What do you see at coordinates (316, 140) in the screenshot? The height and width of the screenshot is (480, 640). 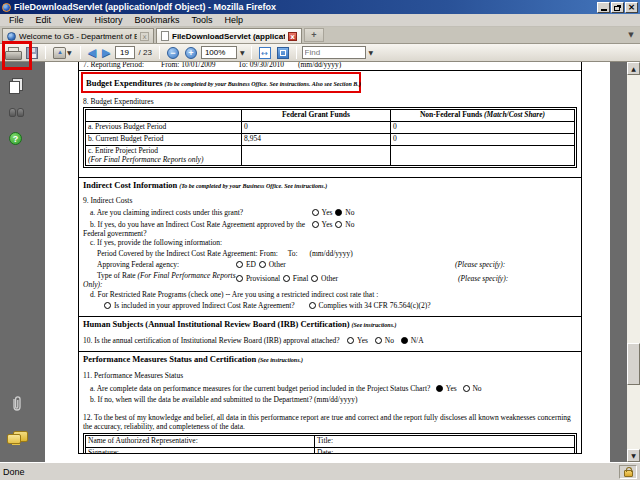 I see `row-b-federal-value: 8,954` at bounding box center [316, 140].